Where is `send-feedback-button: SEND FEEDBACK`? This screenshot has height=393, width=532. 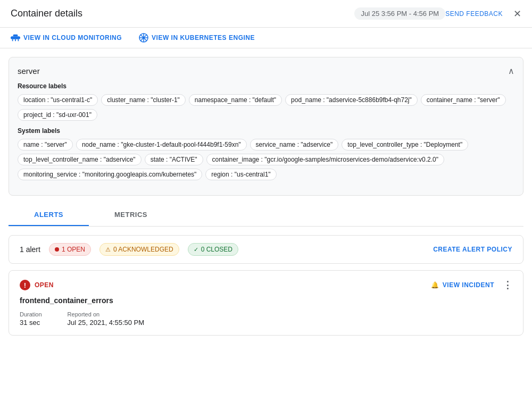 send-feedback-button: SEND FEEDBACK is located at coordinates (474, 14).